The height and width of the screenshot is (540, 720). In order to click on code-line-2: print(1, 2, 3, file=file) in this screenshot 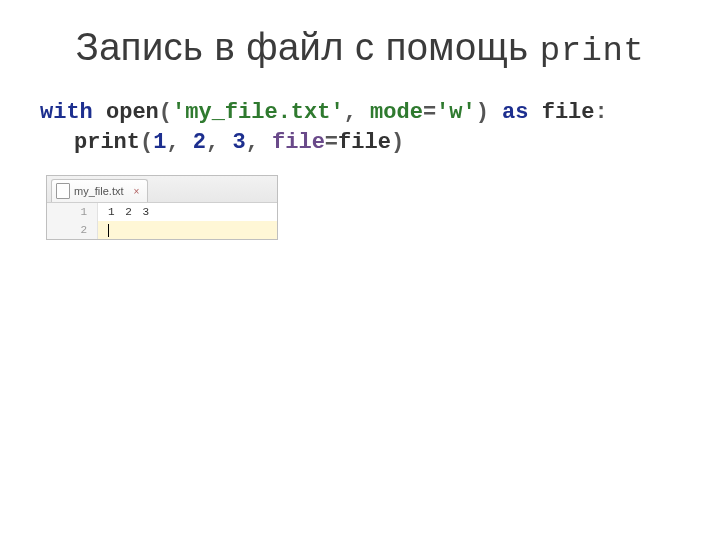, I will do `click(357, 143)`.